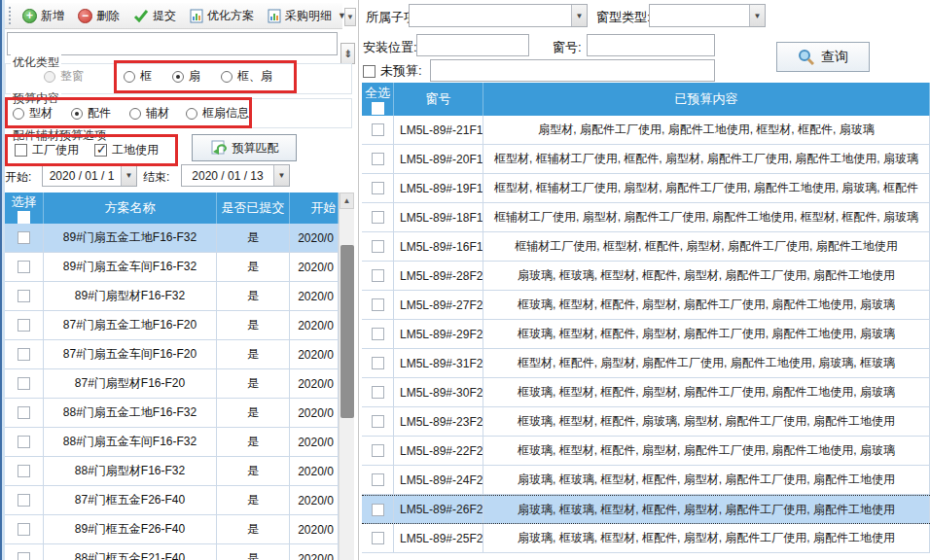 This screenshot has width=930, height=560. I want to click on budget-match-button: 预算匹配, so click(244, 148).